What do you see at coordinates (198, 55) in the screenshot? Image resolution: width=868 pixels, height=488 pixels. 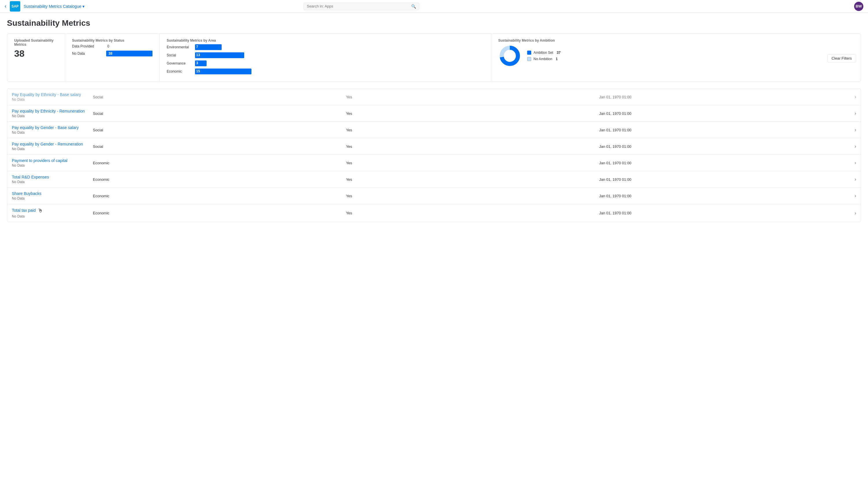 I see `area-count-social: 13` at bounding box center [198, 55].